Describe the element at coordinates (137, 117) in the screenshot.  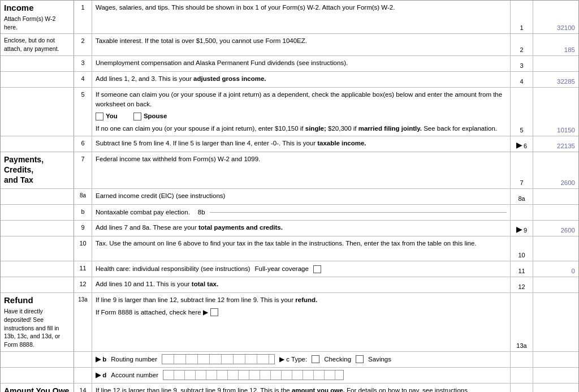
I see `spouse-checkbox` at that location.